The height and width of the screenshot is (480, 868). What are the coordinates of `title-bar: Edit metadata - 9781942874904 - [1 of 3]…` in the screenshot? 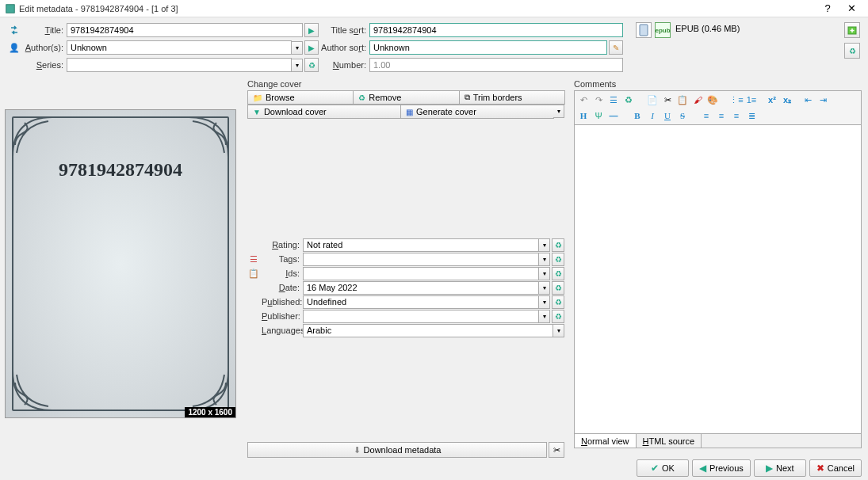 It's located at (434, 9).